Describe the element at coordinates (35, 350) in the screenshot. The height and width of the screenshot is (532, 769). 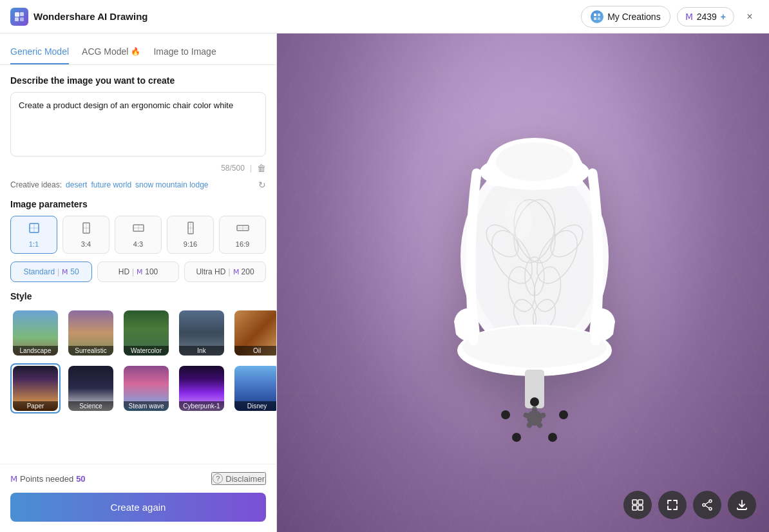
I see `style-label-landscape: Landscape` at that location.